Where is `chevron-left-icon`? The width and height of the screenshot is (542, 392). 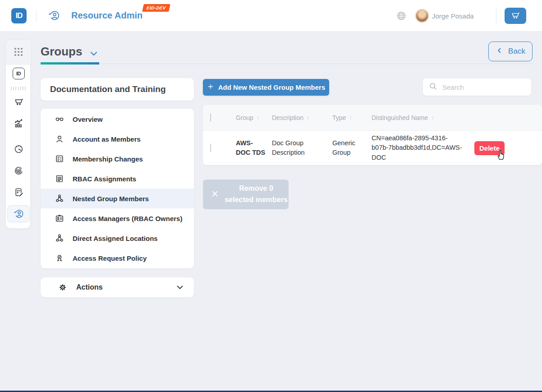 chevron-left-icon is located at coordinates (500, 51).